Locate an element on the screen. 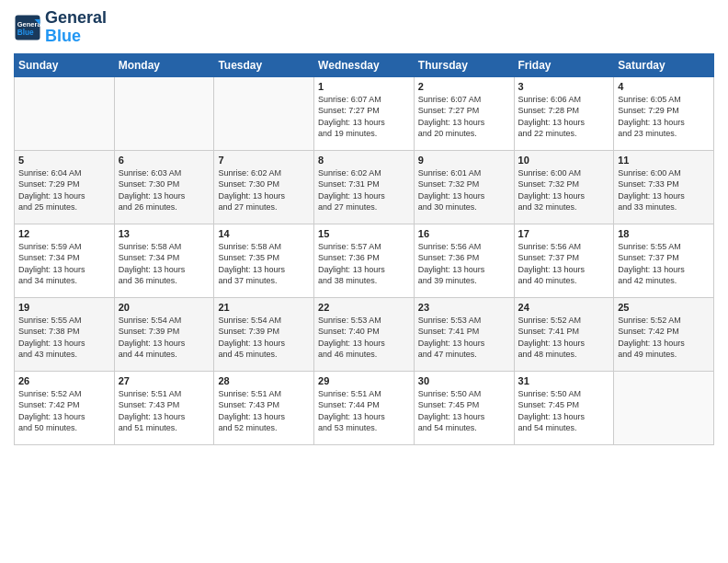 Image resolution: width=728 pixels, height=563 pixels. calendar-cell: 11Sunrise: 6:00 AM Sunset: 7:33 PM Dayli… is located at coordinates (664, 187).